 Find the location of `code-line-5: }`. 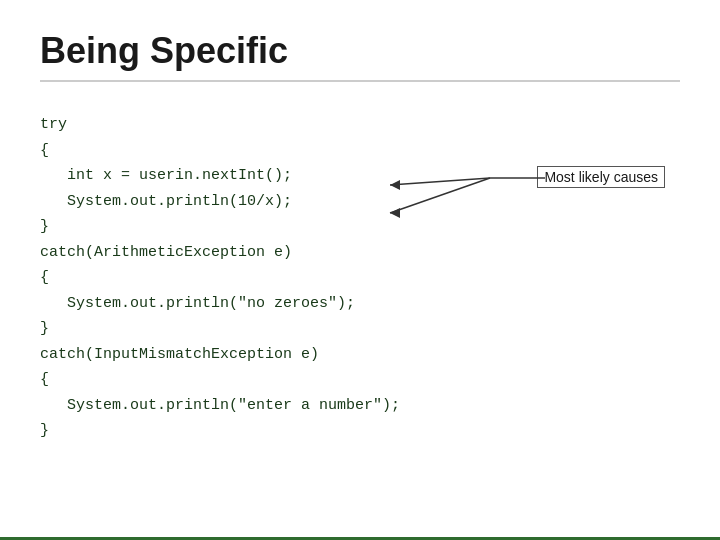

code-line-5: } is located at coordinates (360, 227).